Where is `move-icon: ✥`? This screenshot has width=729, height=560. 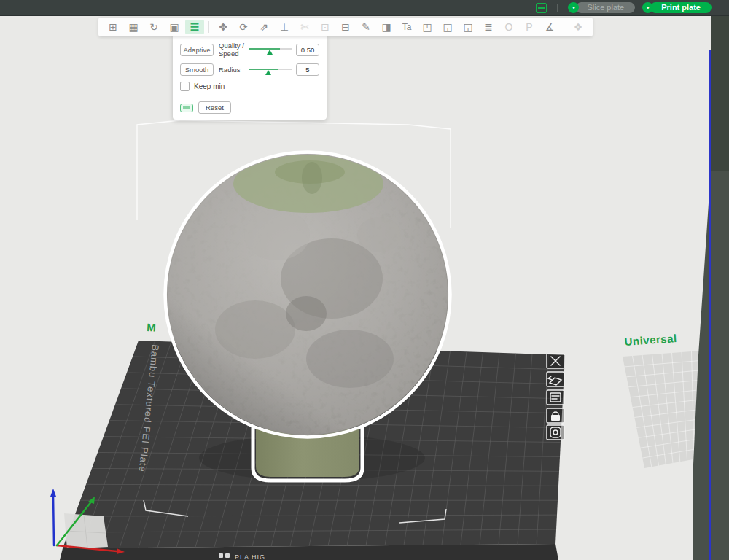
move-icon: ✥ is located at coordinates (223, 27).